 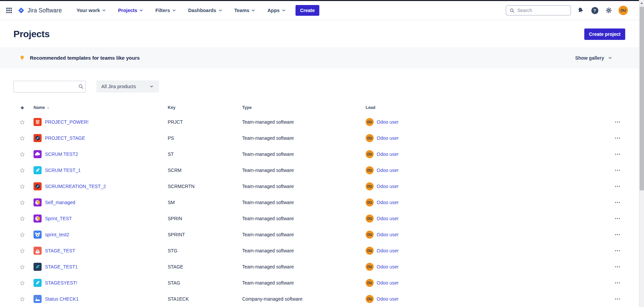 I want to click on settings-button, so click(x=609, y=10).